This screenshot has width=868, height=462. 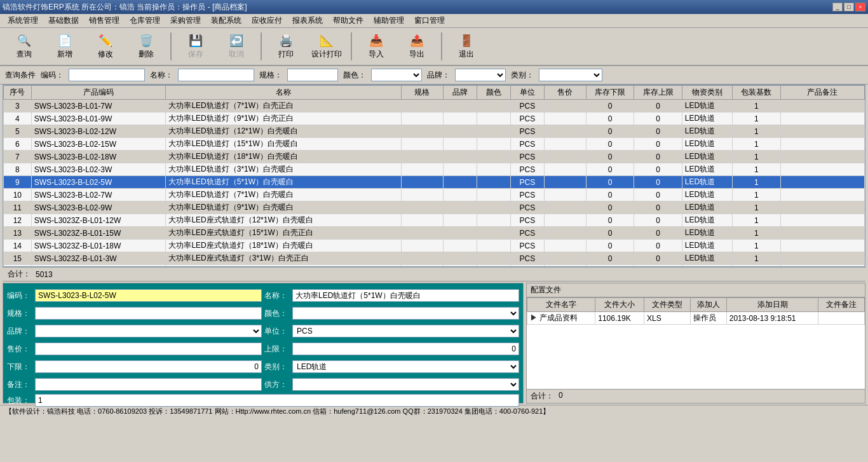 I want to click on color-search-select, so click(x=397, y=75).